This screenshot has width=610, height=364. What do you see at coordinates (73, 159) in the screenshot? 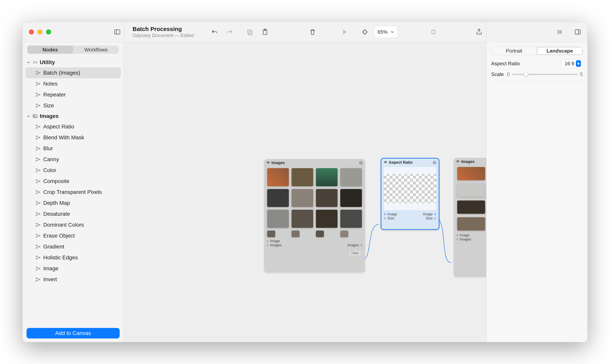
I see `tree-item-canny: Canny` at bounding box center [73, 159].